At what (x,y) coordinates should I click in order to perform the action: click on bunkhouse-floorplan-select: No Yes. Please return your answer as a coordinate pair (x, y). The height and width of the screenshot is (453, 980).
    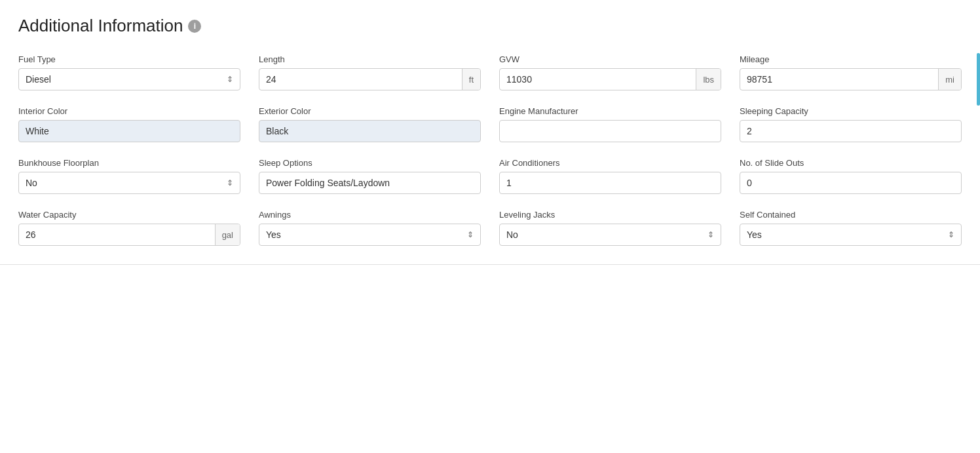
    Looking at the image, I should click on (130, 183).